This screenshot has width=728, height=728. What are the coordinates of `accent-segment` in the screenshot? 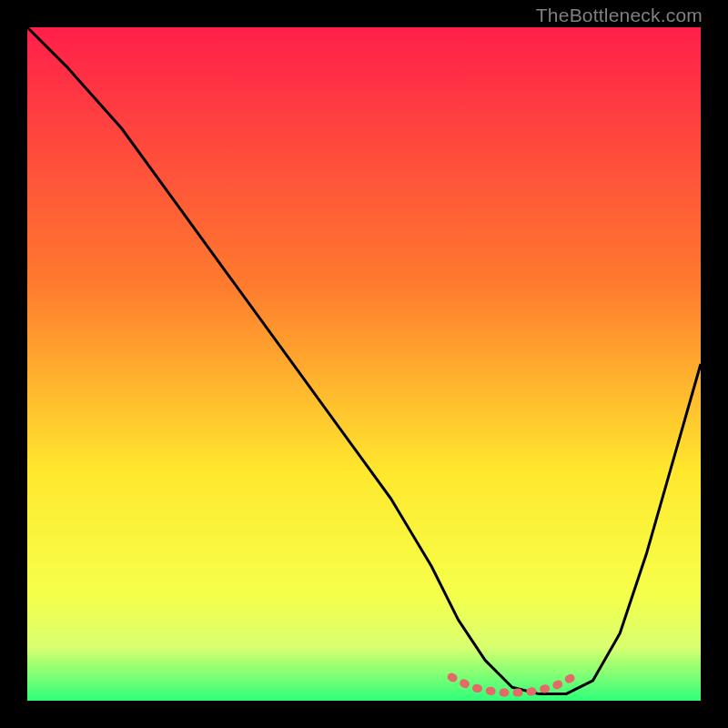 It's located at (511, 684).